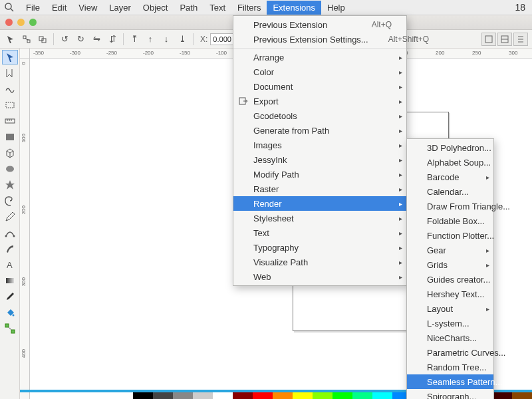 This screenshot has width=532, height=399. I want to click on bezier-tool, so click(10, 233).